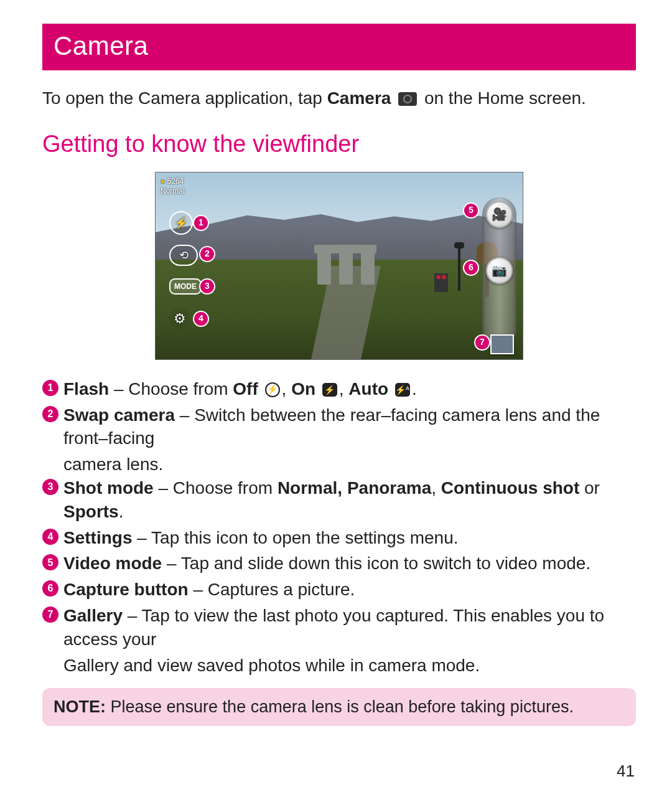 The height and width of the screenshot is (807, 672). I want to click on viewfinder-top-info: ● 5264 Normal, so click(173, 186).